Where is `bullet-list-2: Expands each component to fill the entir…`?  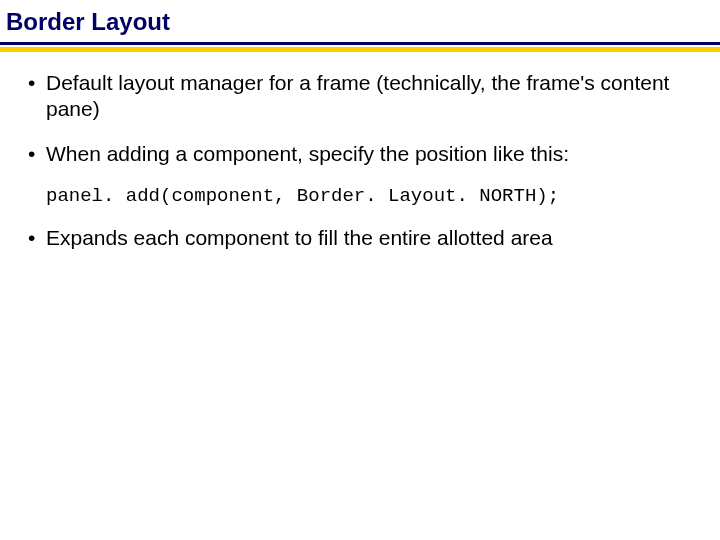
bullet-list-2: Expands each component to fill the entir… is located at coordinates (360, 238).